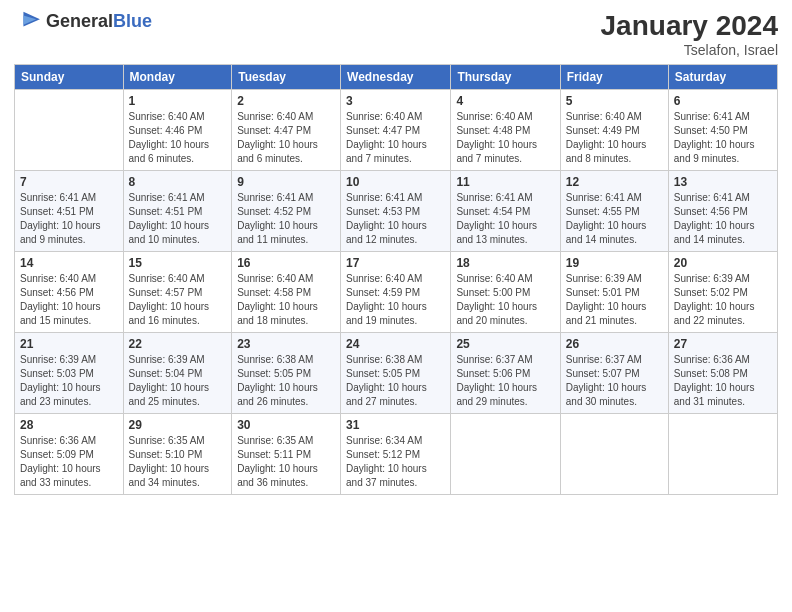 This screenshot has width=792, height=612. Describe the element at coordinates (170, 394) in the screenshot. I see `day-daylight: Daylight: 10 hours and 25 minutes.` at that location.